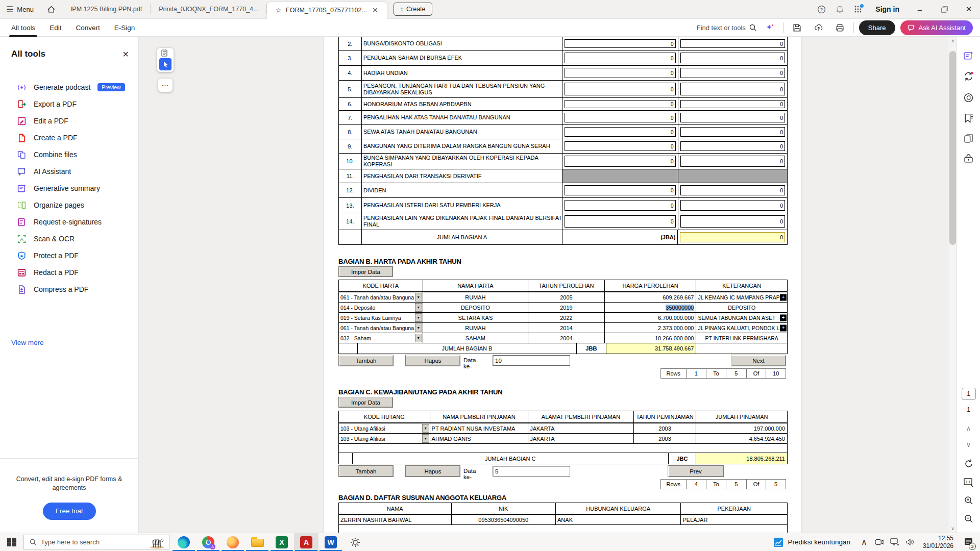 The height and width of the screenshot is (551, 980). I want to click on bookmarks-icon, so click(969, 118).